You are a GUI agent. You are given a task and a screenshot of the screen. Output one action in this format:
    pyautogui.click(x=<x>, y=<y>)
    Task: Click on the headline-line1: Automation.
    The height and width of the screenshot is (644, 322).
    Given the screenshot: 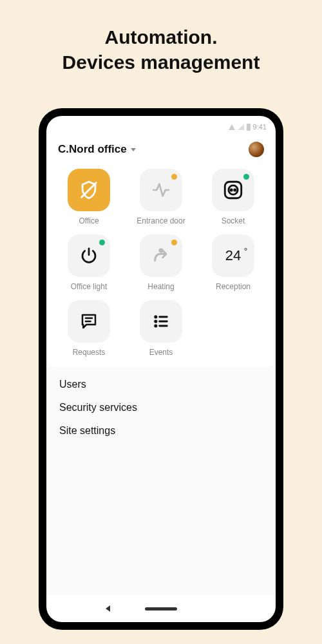 What is the action you would take?
    pyautogui.click(x=161, y=37)
    